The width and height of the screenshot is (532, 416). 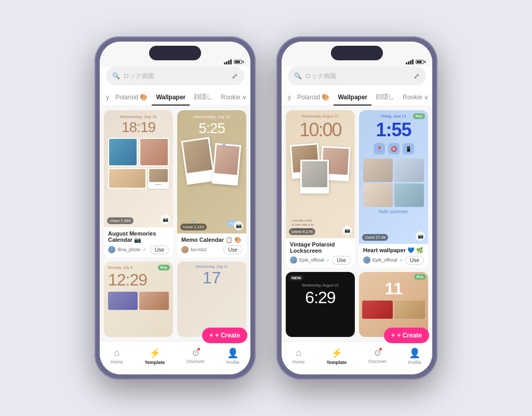 I want to click on right-template-icon: ⚡, so click(x=337, y=353).